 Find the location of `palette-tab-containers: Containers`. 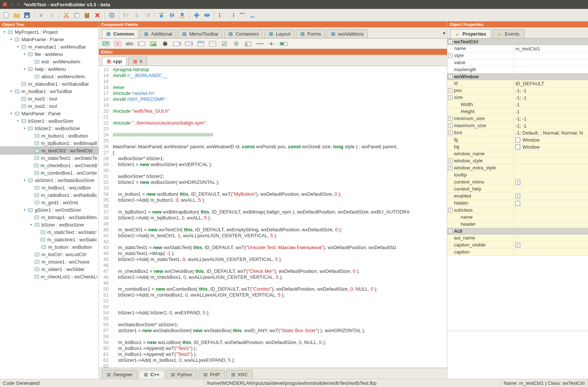

palette-tab-containers: Containers is located at coordinates (244, 34).